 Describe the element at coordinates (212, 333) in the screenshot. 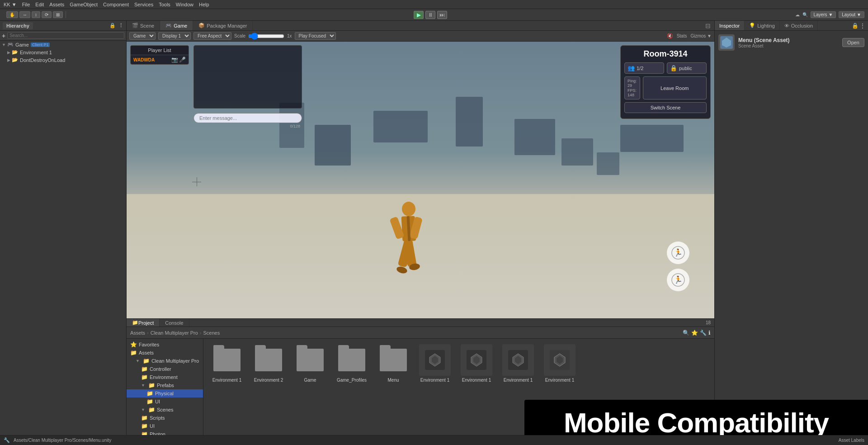

I see `breadcrumb-scenes: Scenes` at that location.